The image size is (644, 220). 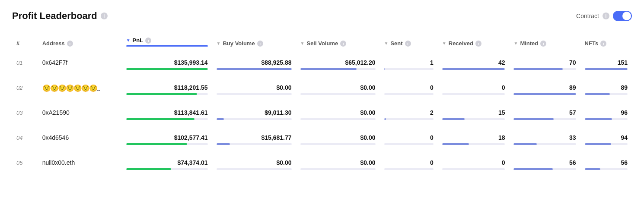 What do you see at coordinates (322, 165) in the screenshot?
I see `table-row: 05 null0x00.eth $74,374.01 $0.00 $0.00 0` at bounding box center [322, 165].